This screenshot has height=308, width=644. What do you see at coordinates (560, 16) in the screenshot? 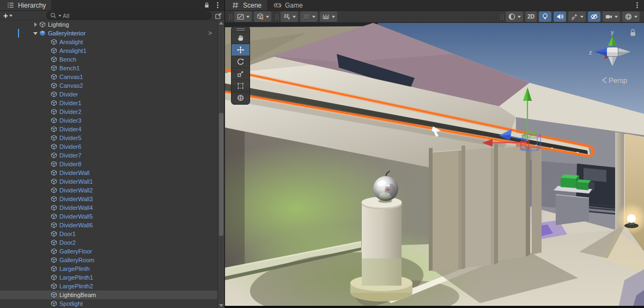
I see `audio-icon` at bounding box center [560, 16].